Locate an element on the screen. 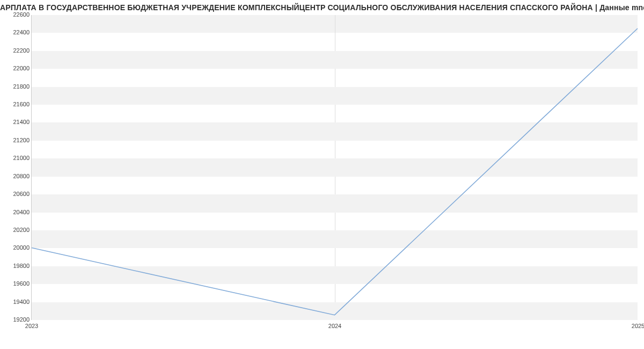  y-tick-label: 21800 is located at coordinates (19, 86).